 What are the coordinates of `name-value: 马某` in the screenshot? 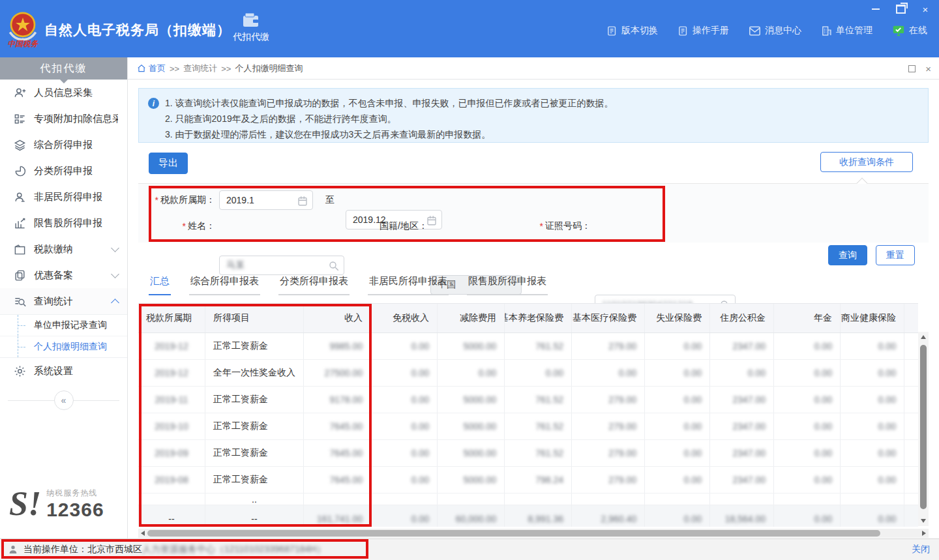 It's located at (235, 265).